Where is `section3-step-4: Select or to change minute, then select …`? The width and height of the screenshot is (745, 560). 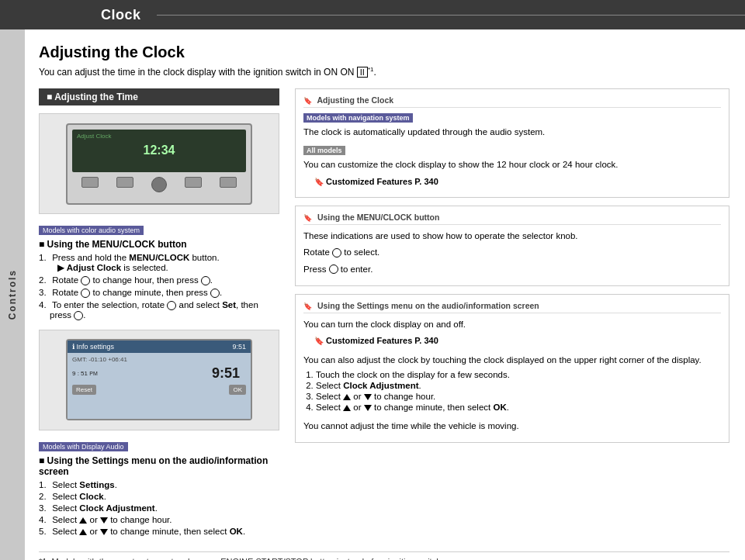
section3-step-4: Select or to change minute, then select … is located at coordinates (518, 407).